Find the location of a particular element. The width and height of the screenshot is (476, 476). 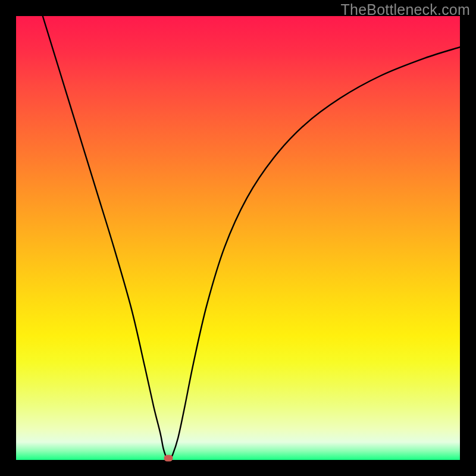

optimum-marker is located at coordinates (168, 458).